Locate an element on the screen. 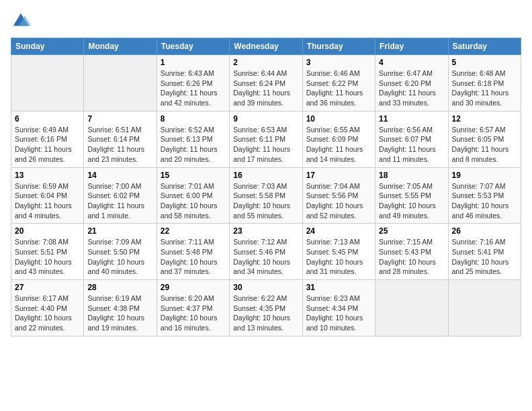 The height and width of the screenshot is (411, 532). calendar-day-cell: 15Sunrise: 7:01 AMSunset: 6:00 PMDayligh… is located at coordinates (193, 195).